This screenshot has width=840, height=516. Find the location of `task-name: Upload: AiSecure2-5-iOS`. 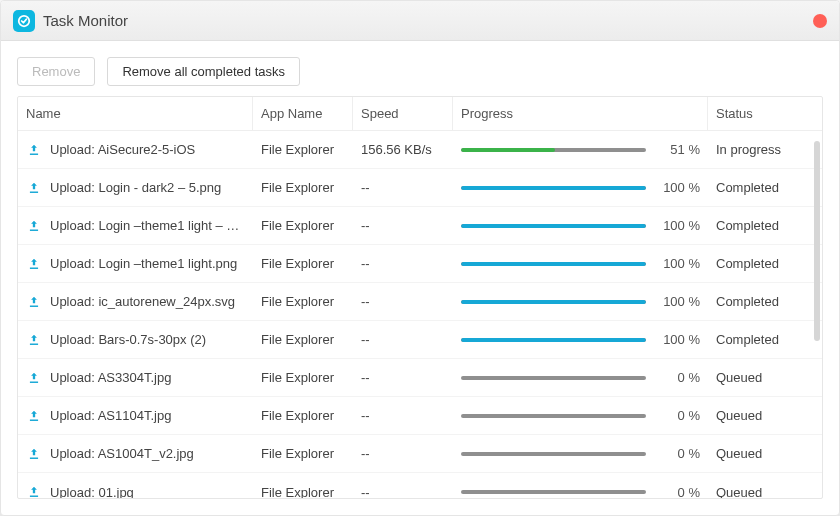

task-name: Upload: AiSecure2-5-iOS is located at coordinates (148, 150).